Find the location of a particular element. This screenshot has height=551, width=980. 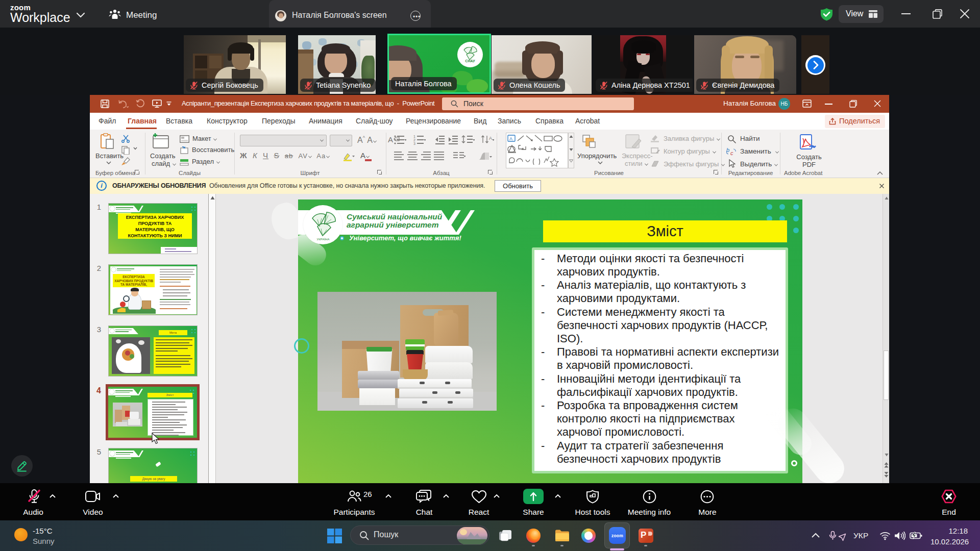

svg-text: c is located at coordinates (732, 153).